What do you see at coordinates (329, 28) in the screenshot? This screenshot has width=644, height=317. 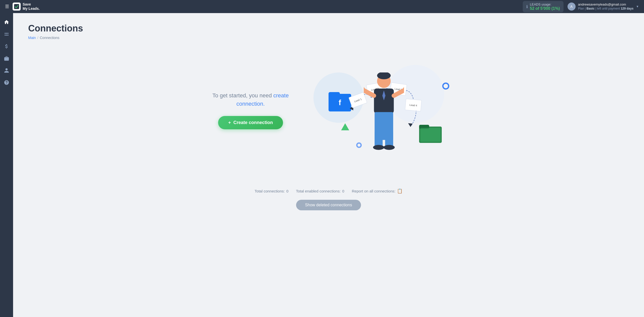 I see `page-title: Connections` at bounding box center [329, 28].